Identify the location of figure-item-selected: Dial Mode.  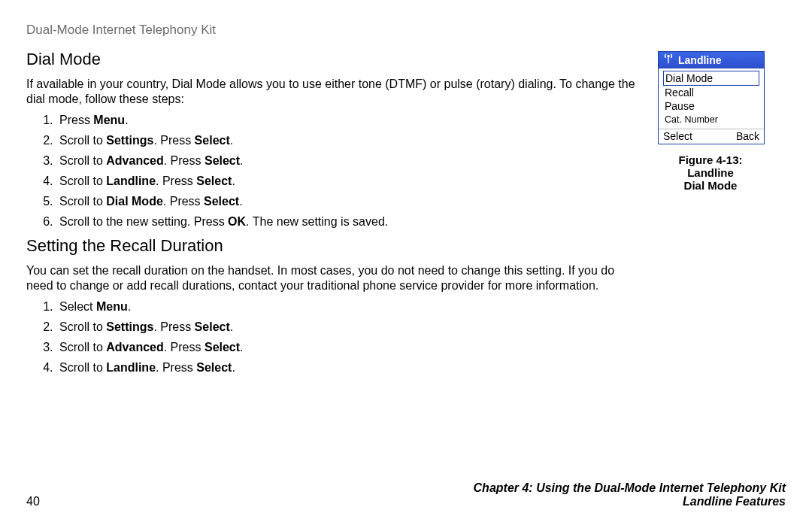
(711, 78).